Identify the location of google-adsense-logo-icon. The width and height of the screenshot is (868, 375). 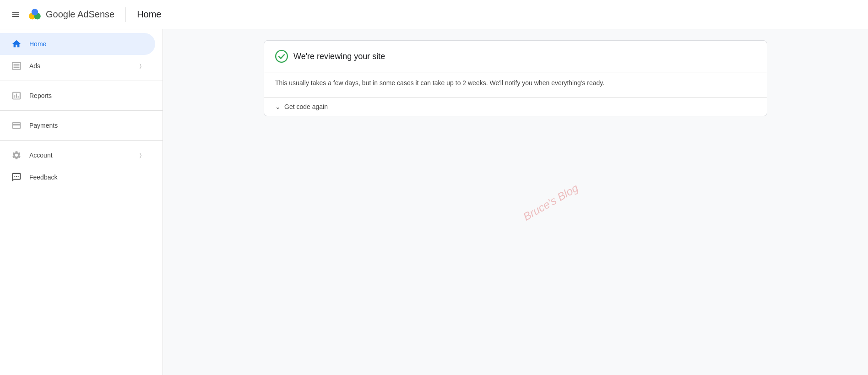
(35, 15).